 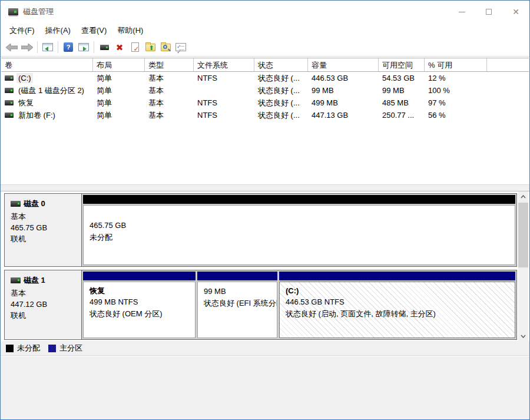 What do you see at coordinates (456, 65) in the screenshot?
I see `column-header: % 可用` at bounding box center [456, 65].